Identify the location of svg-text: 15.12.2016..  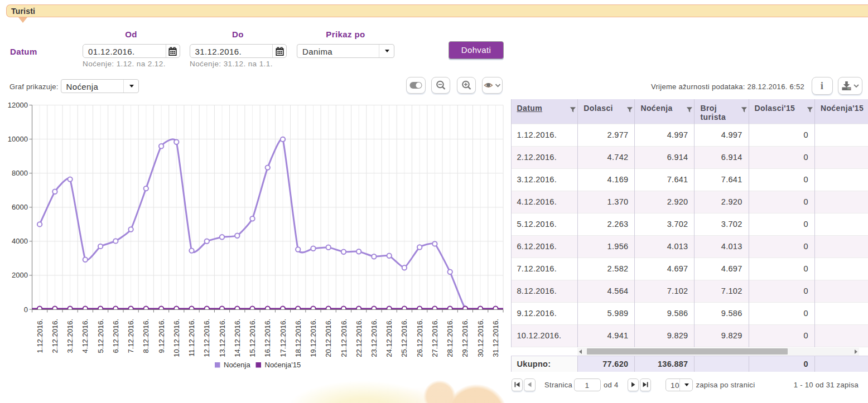
(252, 338).